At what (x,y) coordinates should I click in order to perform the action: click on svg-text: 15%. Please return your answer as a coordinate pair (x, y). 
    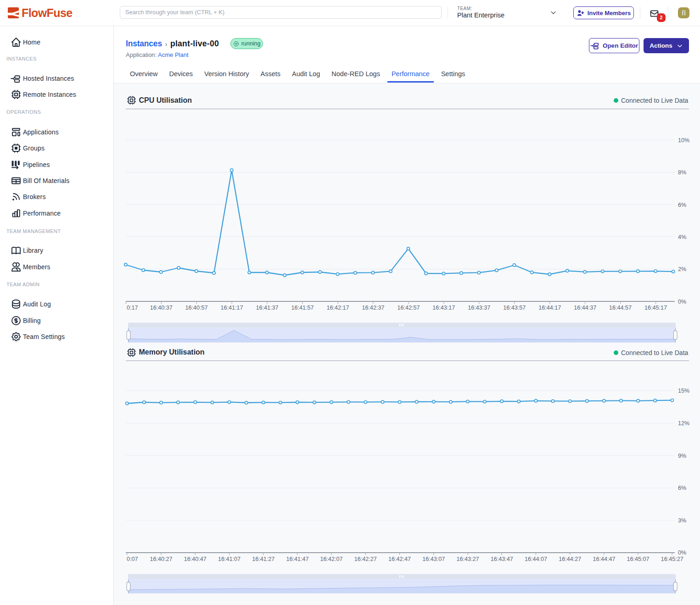
    Looking at the image, I should click on (684, 391).